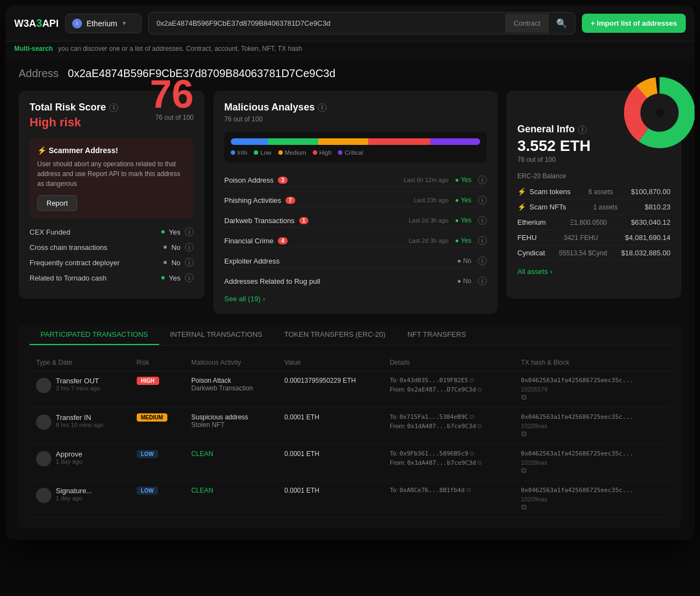 The width and height of the screenshot is (700, 596). I want to click on risk-title: Total Risk Score ℹ, so click(74, 107).